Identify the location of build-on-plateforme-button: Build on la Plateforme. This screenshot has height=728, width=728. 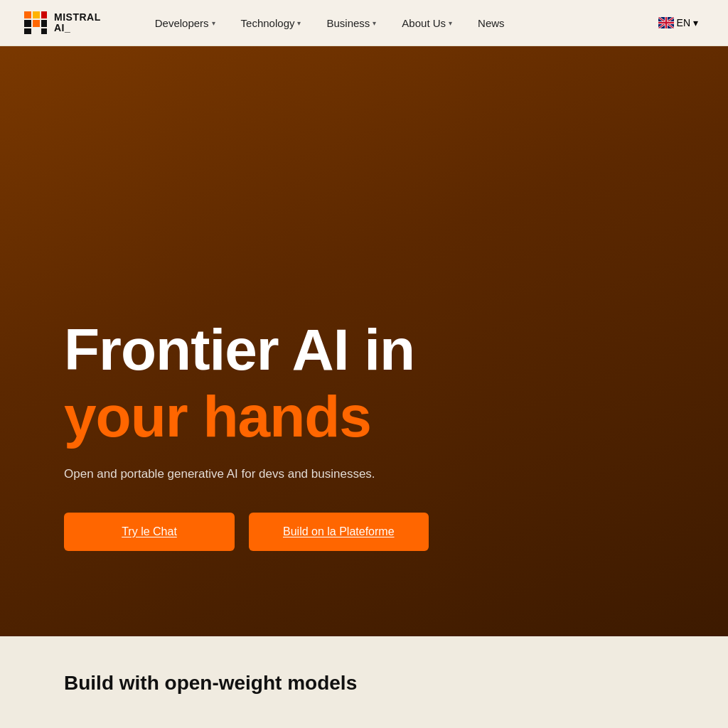
(338, 532).